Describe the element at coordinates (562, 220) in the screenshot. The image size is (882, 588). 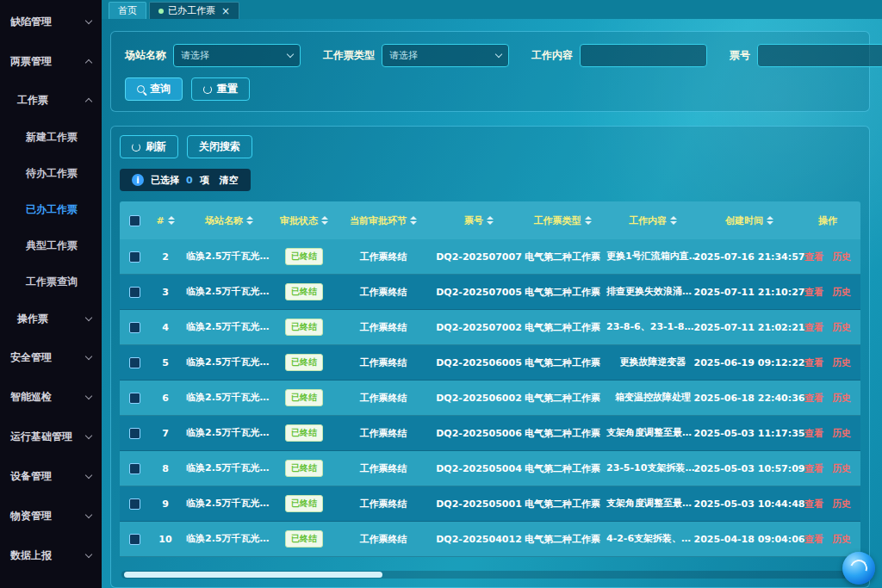
I see `column-header: 工作票类型` at that location.